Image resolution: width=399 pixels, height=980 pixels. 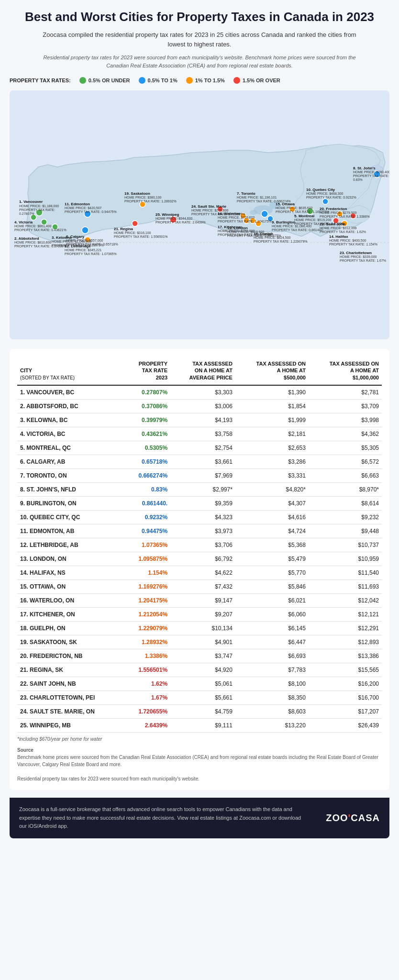 I want to click on table-row: 6. CALGARY, AB0.65718%$3,661$3,286$6,572, so click(x=200, y=462).